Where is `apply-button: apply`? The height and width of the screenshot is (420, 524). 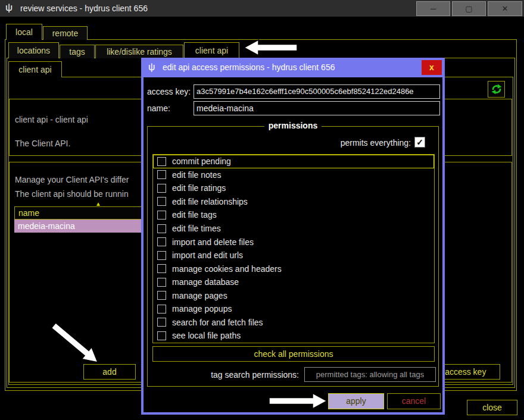
apply-button: apply is located at coordinates (356, 401).